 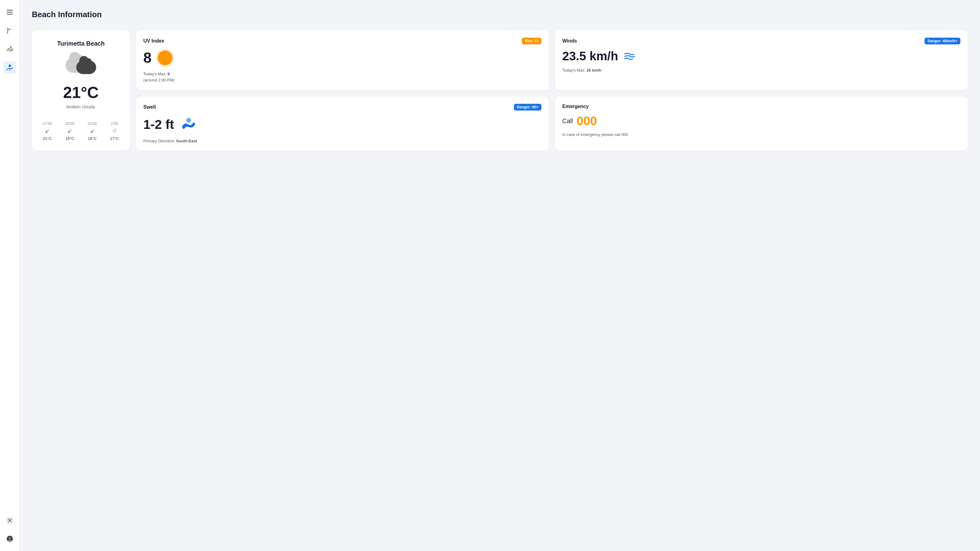 I want to click on wind-sub-prefix: Today's Max:, so click(x=574, y=70).